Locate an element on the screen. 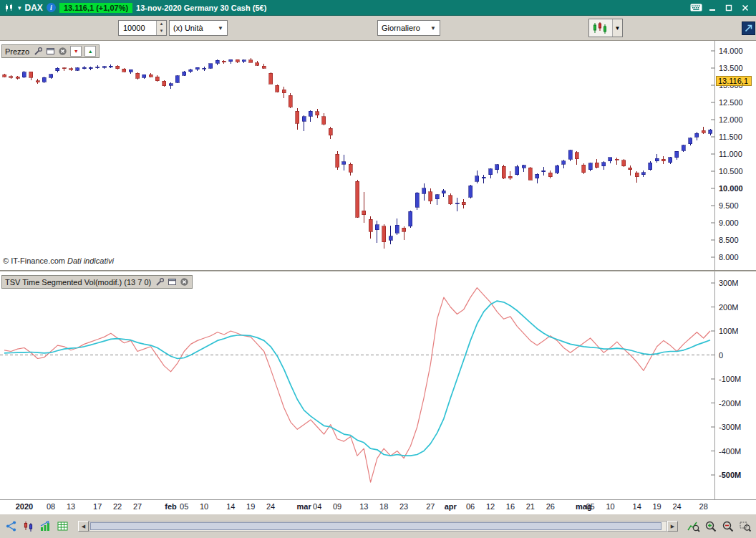 The image size is (756, 538). buy-arrow-icon: ▲ is located at coordinates (90, 52).